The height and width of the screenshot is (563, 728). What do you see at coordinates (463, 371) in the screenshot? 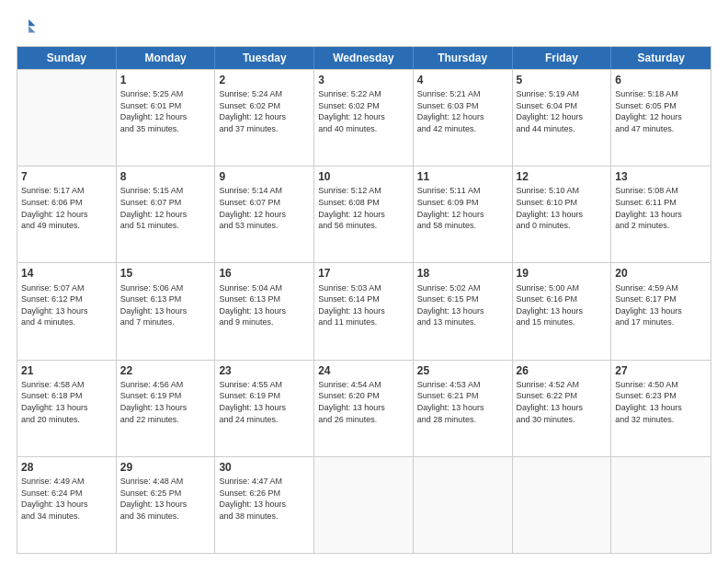
I see `day-number: 25` at bounding box center [463, 371].